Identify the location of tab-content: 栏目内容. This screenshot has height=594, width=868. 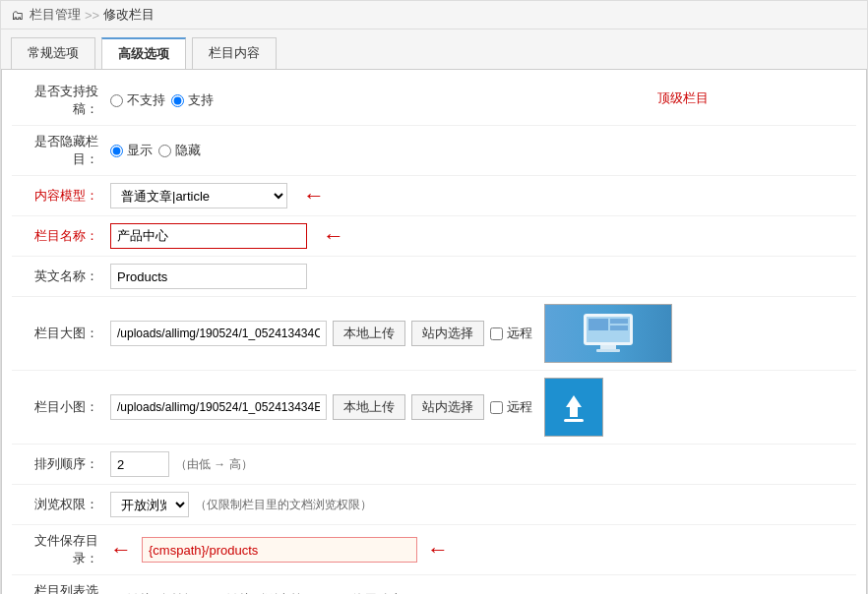
(234, 53).